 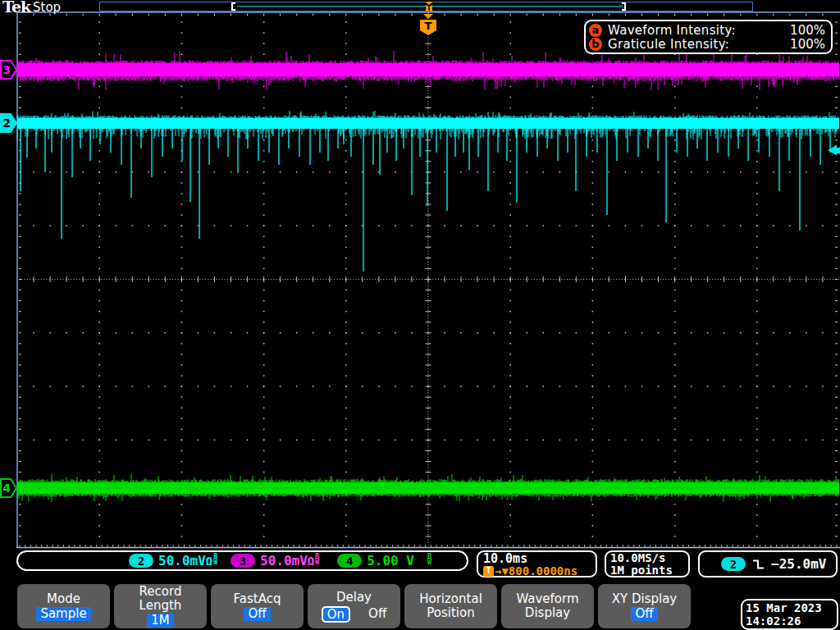 What do you see at coordinates (548, 606) in the screenshot?
I see `menu-button-waveform-display: Waveform Display` at bounding box center [548, 606].